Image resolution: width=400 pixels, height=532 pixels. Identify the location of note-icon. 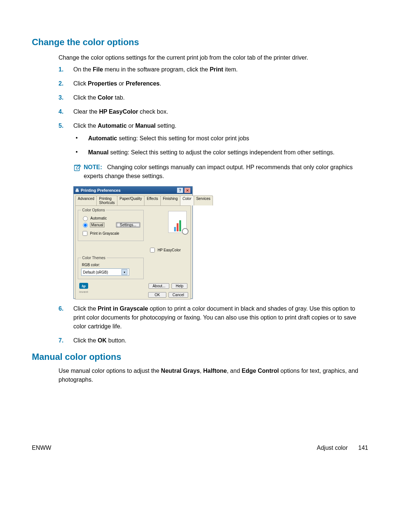
(77, 172).